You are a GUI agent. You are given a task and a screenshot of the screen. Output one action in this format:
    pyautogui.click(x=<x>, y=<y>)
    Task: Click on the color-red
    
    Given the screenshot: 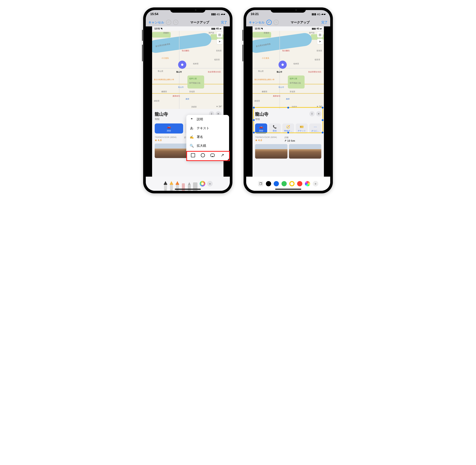 What is the action you would take?
    pyautogui.click(x=300, y=184)
    